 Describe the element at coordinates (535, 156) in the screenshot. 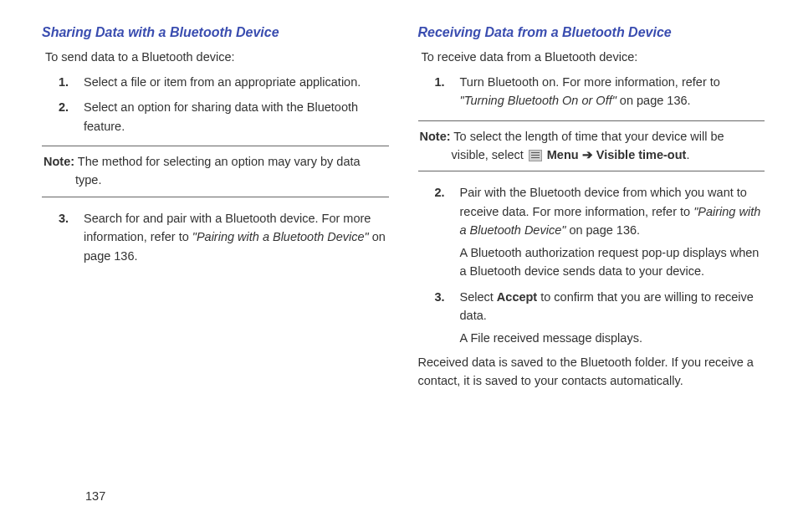

I see `menu-icon` at that location.